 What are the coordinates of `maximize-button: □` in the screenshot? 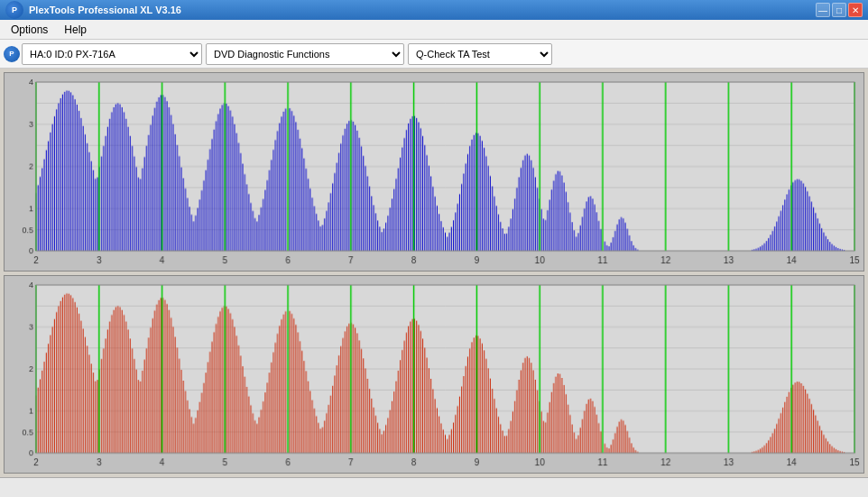 It's located at (839, 10).